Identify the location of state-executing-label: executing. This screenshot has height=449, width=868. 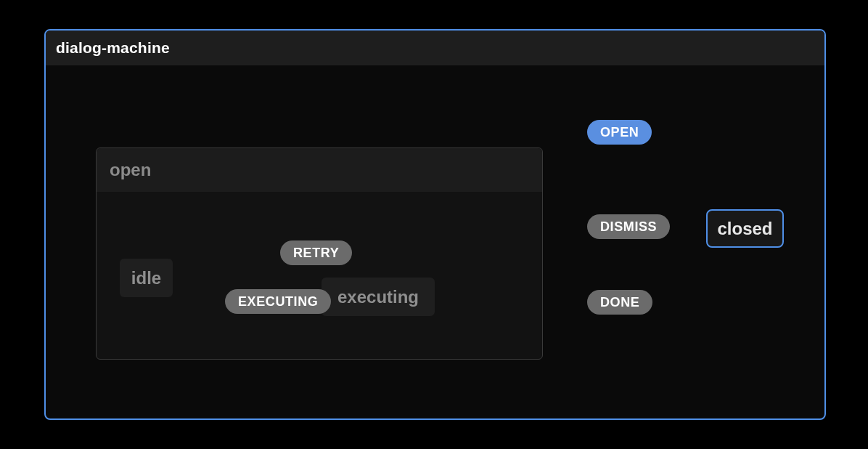
(378, 297).